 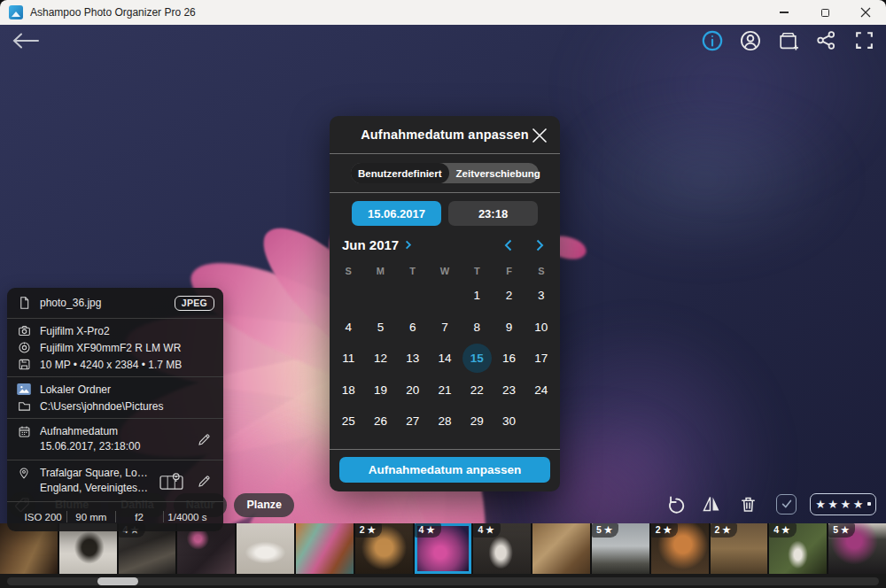 I want to click on time-field: 23:18, so click(x=493, y=213).